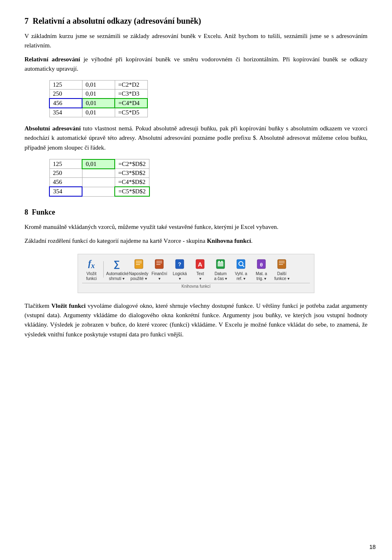 This screenshot has width=392, height=560. I want to click on cell-e5: =C5*D5, so click(131, 113).